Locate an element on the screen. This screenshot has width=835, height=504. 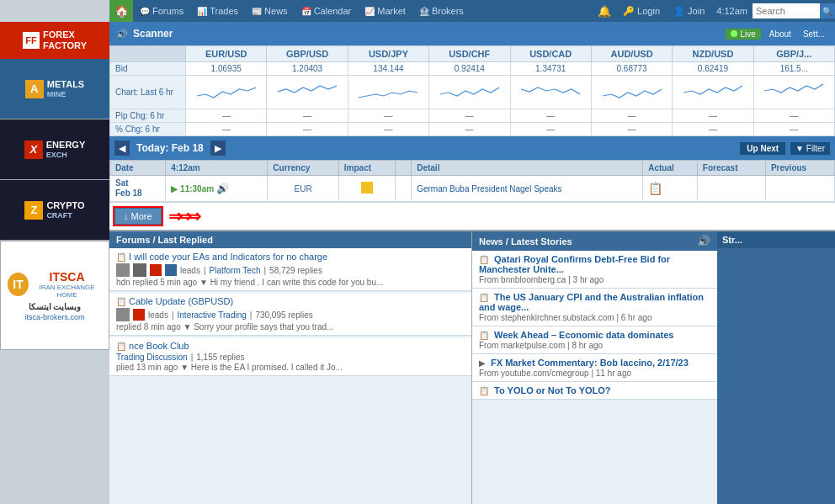
logo-icon: FF is located at coordinates (31, 40).